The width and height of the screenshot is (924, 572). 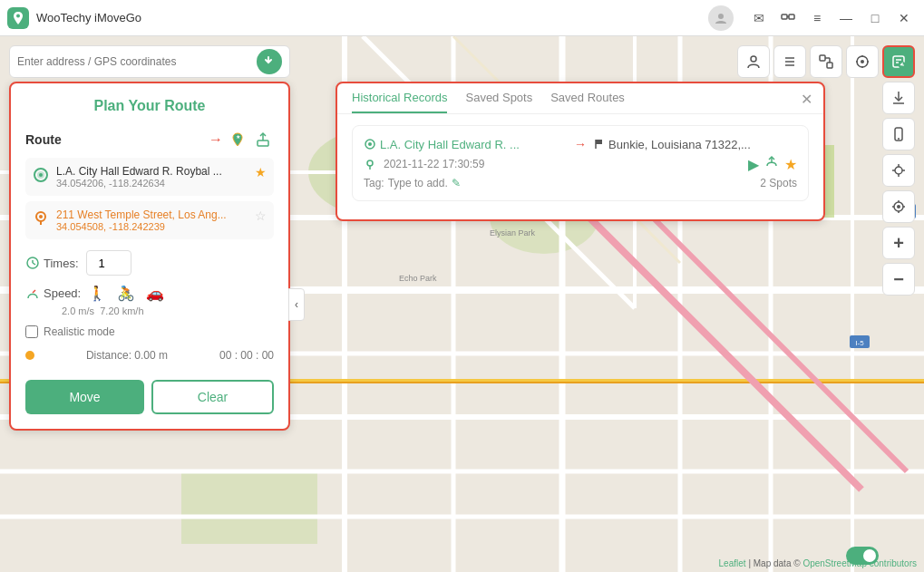 What do you see at coordinates (580, 164) in the screenshot?
I see `record-details-row: 2021-11-22 17:30:59 ▶ ★` at bounding box center [580, 164].